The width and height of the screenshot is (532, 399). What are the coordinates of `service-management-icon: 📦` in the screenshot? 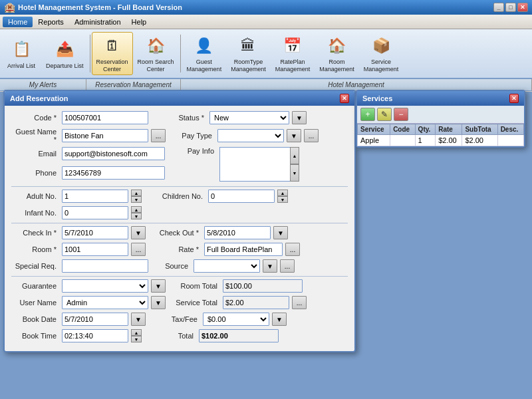 It's located at (381, 45).